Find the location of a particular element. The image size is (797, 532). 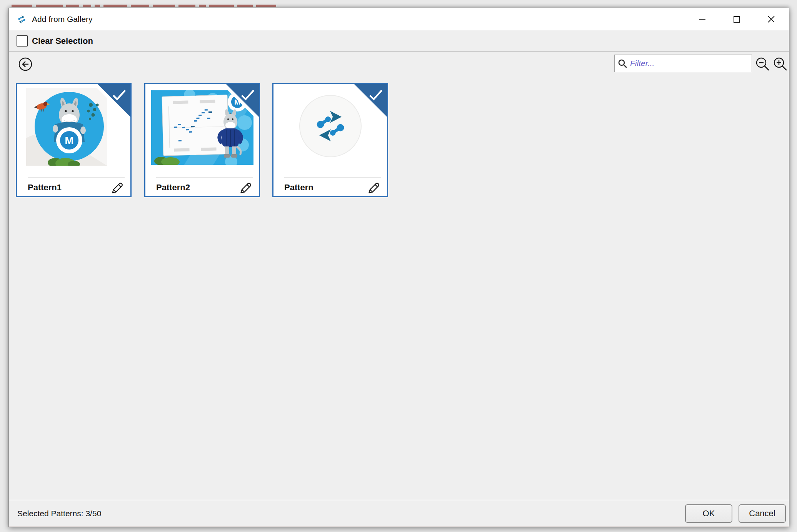

window-title: Add from Gallery is located at coordinates (62, 19).